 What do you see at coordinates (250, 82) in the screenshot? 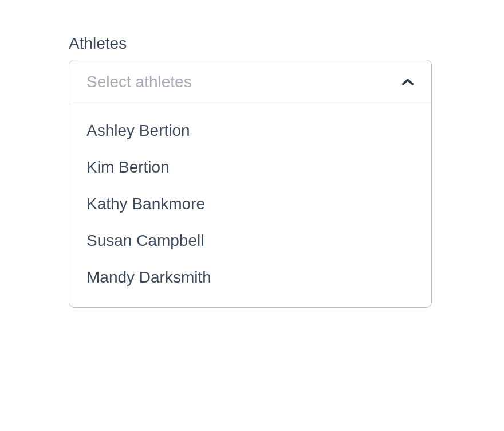
I see `select-header: Select athletes` at bounding box center [250, 82].